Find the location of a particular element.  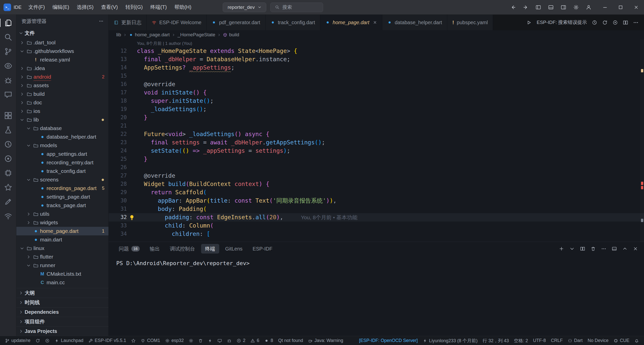

menu-编辑-e: 编辑(E) is located at coordinates (61, 7).